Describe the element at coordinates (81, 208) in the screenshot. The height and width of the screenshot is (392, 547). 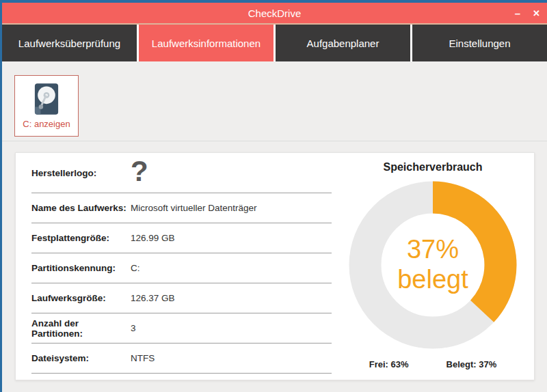
I see `row-label: Name des Laufwerks:` at that location.